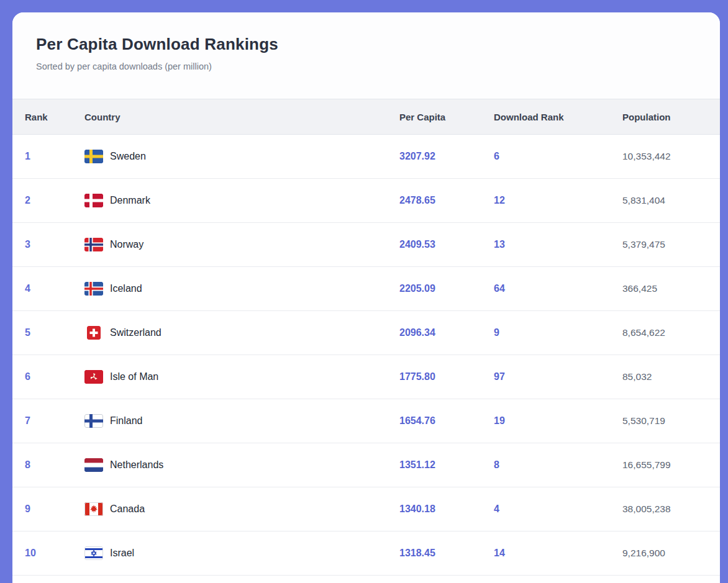 The image size is (728, 583). What do you see at coordinates (671, 156) in the screenshot?
I see `population-value: 10,353,442` at bounding box center [671, 156].